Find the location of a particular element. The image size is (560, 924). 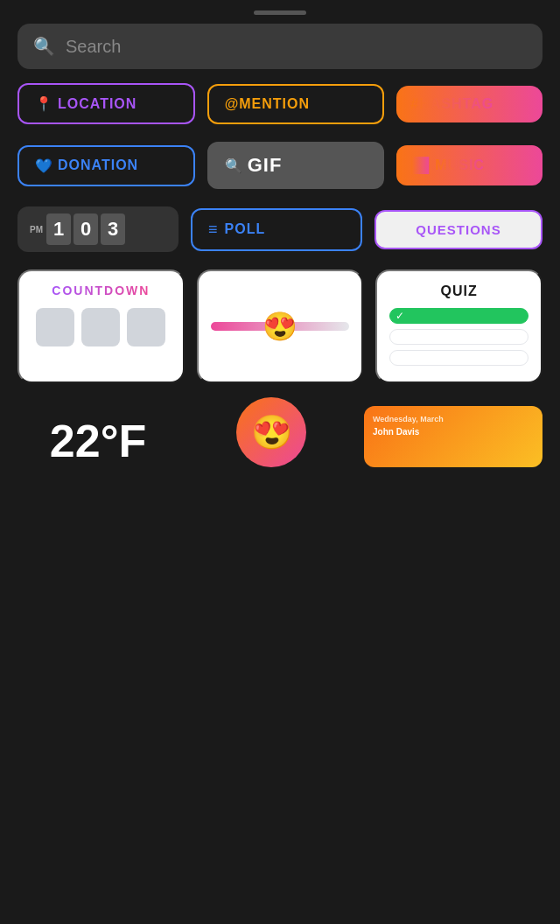

search-placeholder: Search is located at coordinates (93, 47).